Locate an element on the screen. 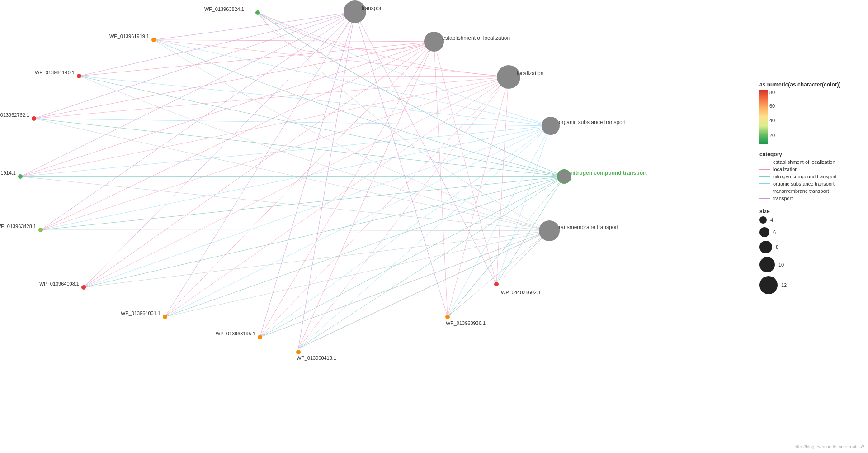 This screenshot has height=453, width=868. gradient-label-60: 60 is located at coordinates (772, 106).